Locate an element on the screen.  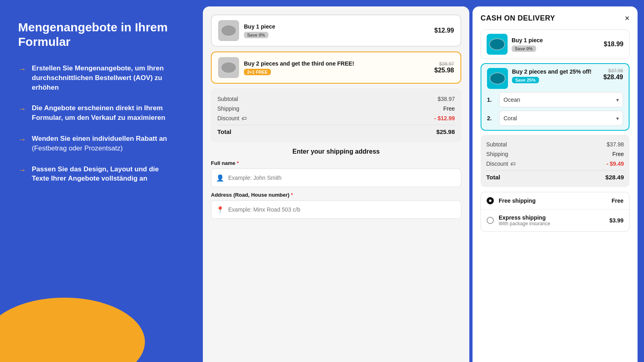
cod-total-label: Total is located at coordinates (493, 177).